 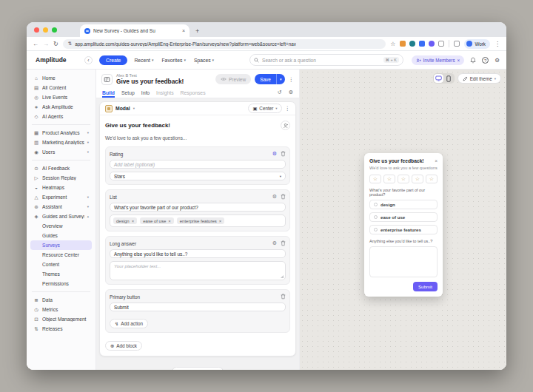 I want to click on sidebar-item-releases: ⇅Releases, so click(x=61, y=328).